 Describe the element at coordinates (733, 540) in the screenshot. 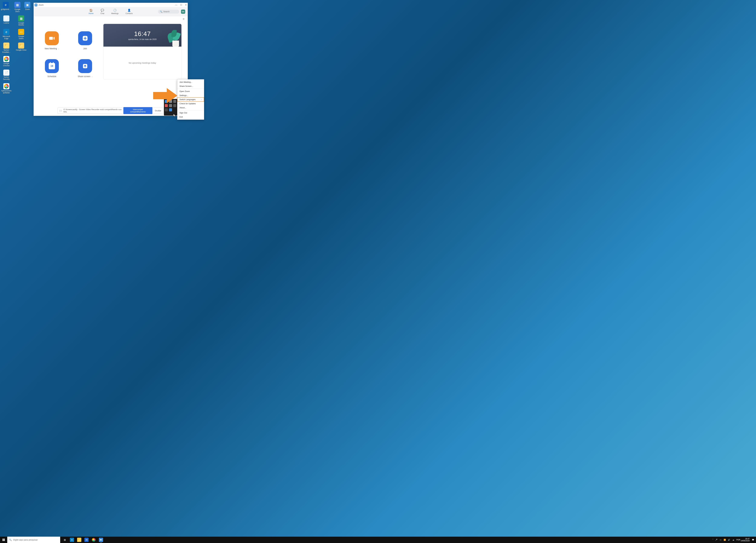

I see `system-tray: ˄ 🎤 ▭ 📶 🔊 ☁ POR 16:47 14/05/2020 💬` at that location.